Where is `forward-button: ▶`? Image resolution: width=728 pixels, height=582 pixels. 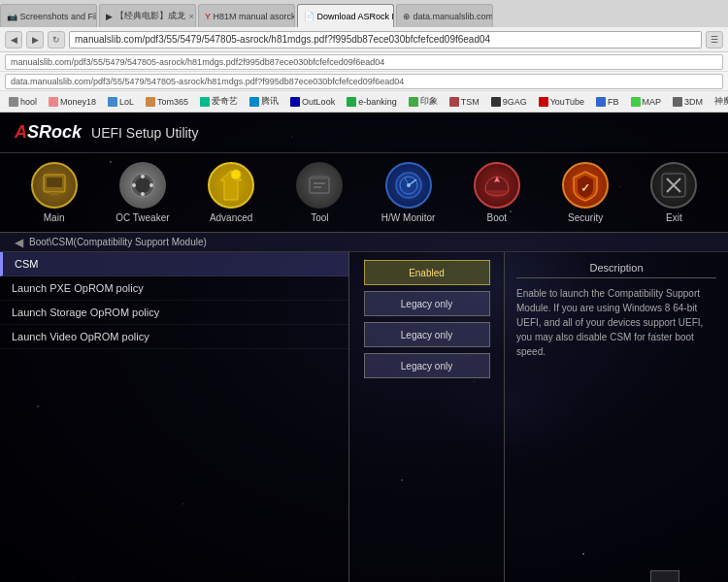
forward-button: ▶ is located at coordinates (35, 40).